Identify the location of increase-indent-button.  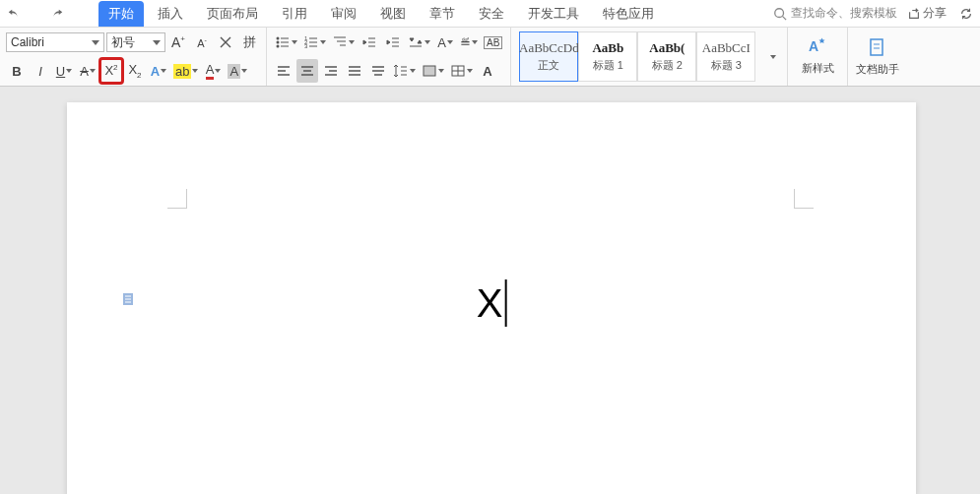
(393, 42).